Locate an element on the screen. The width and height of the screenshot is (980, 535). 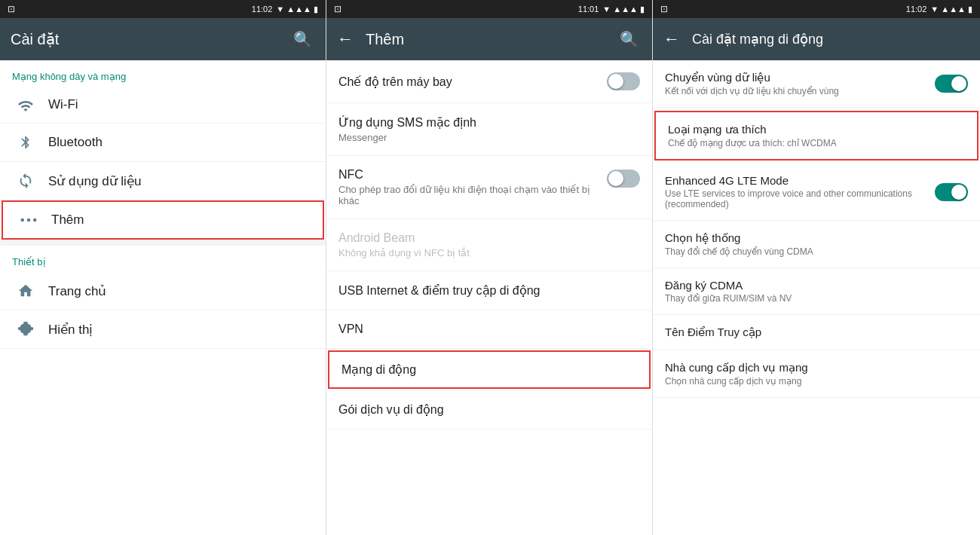
section-device-label: Thiết bị is located at coordinates (163, 259).